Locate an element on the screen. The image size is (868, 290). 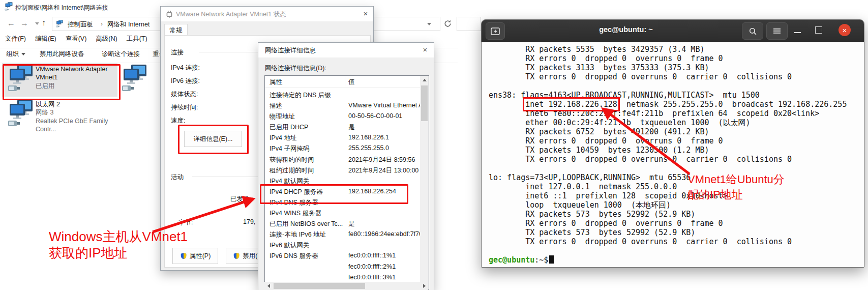
properties-button: 属性(P) is located at coordinates (195, 256).